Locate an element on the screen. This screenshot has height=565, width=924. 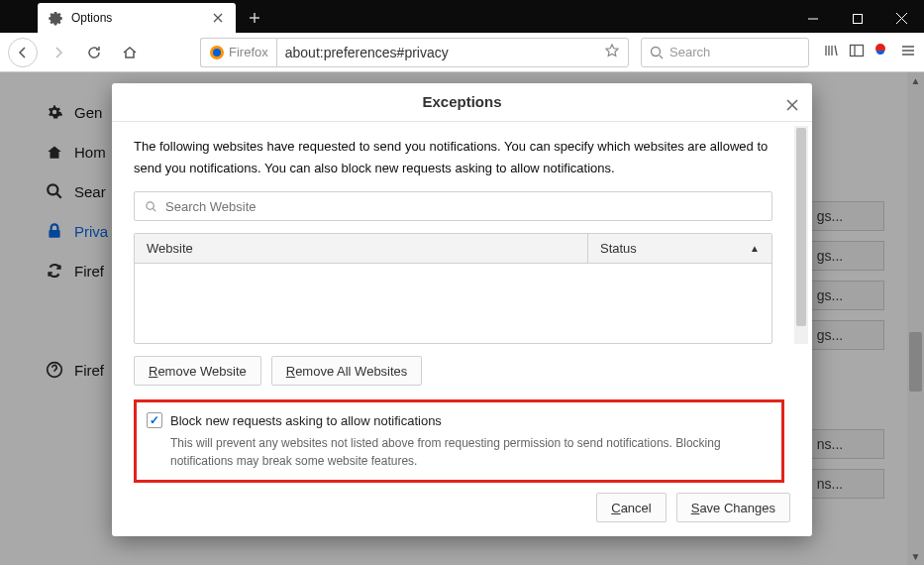
searchbox: Search is located at coordinates (725, 53).